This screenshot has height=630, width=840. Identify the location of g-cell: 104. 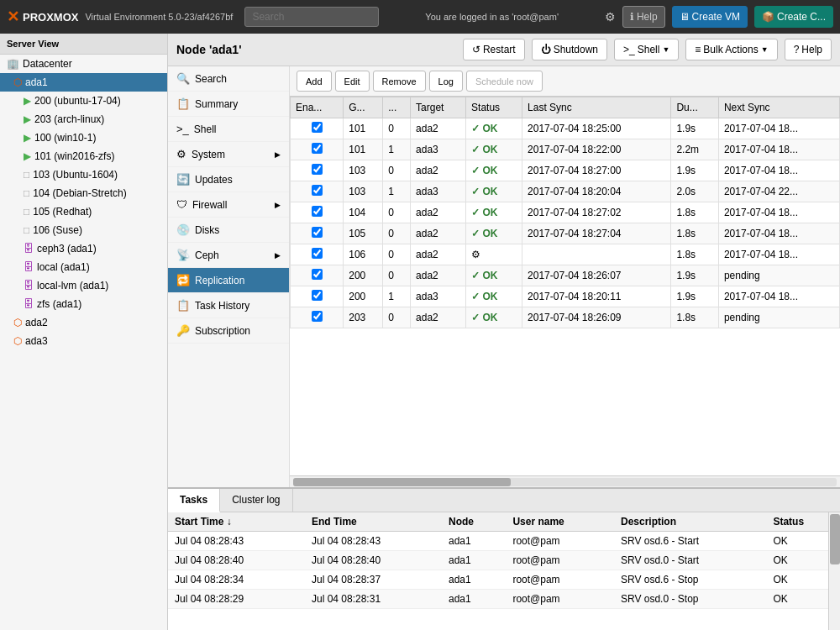
(363, 213).